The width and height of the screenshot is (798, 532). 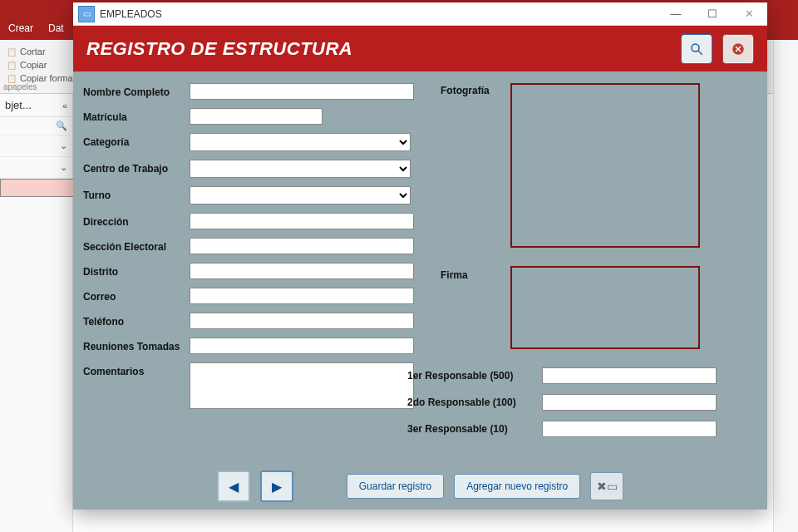 What do you see at coordinates (607, 486) in the screenshot?
I see `delete-icon: ✖▭` at bounding box center [607, 486].